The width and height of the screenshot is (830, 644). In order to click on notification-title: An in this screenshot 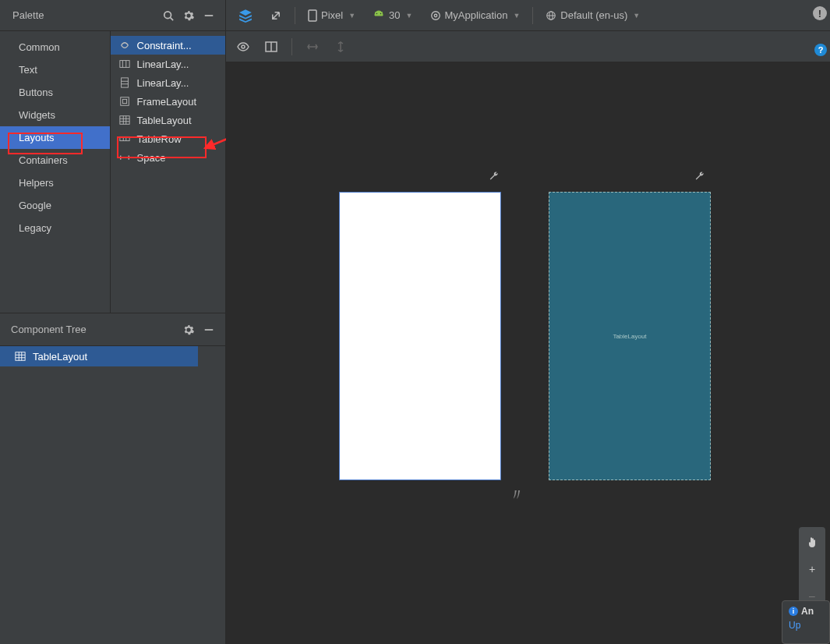, I will do `click(807, 611)`.